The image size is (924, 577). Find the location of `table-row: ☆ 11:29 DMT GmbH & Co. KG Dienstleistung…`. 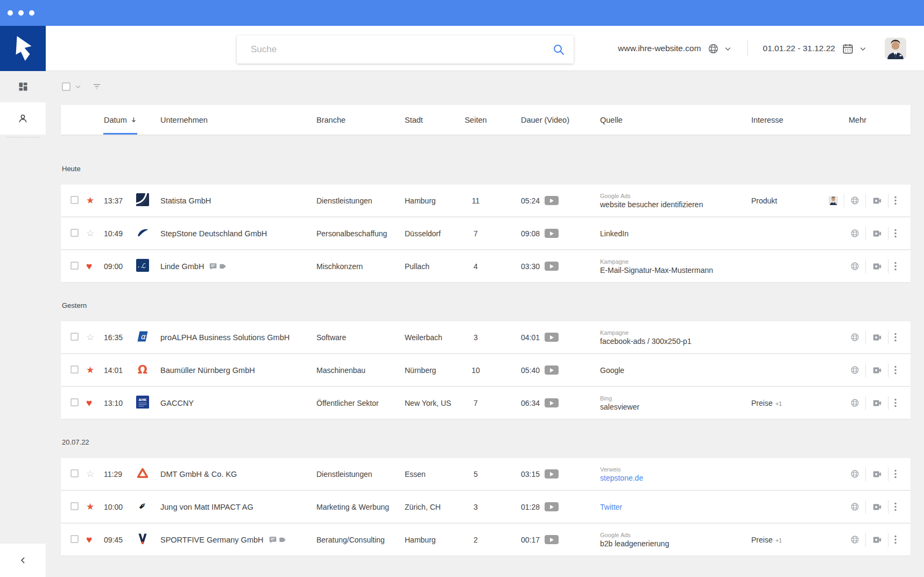

table-row: ☆ 11:29 DMT GmbH & Co. KG Dienstleistung… is located at coordinates (485, 474).